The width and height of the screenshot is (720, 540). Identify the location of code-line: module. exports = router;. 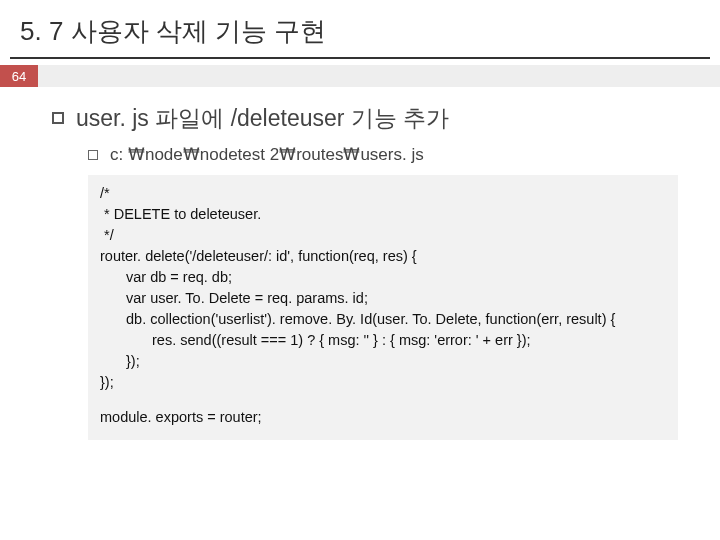
(383, 418).